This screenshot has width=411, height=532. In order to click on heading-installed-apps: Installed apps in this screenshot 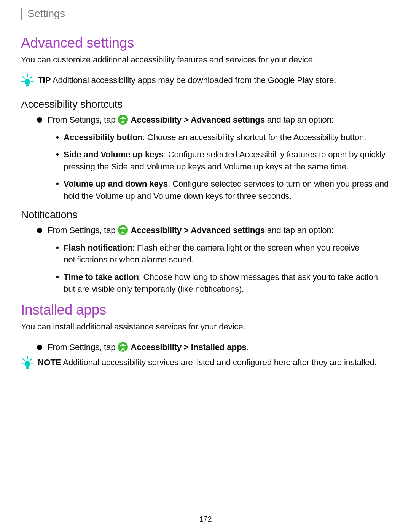, I will do `click(206, 310)`.